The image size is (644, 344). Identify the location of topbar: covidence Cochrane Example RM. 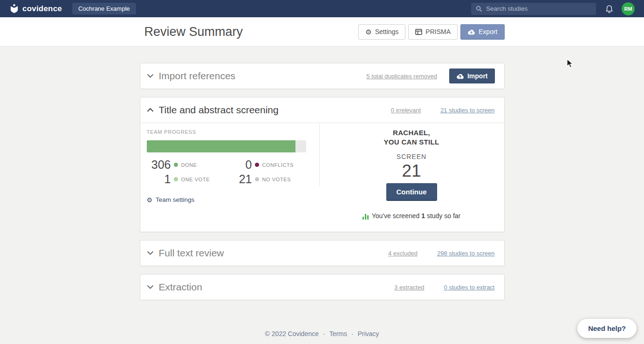
(322, 8).